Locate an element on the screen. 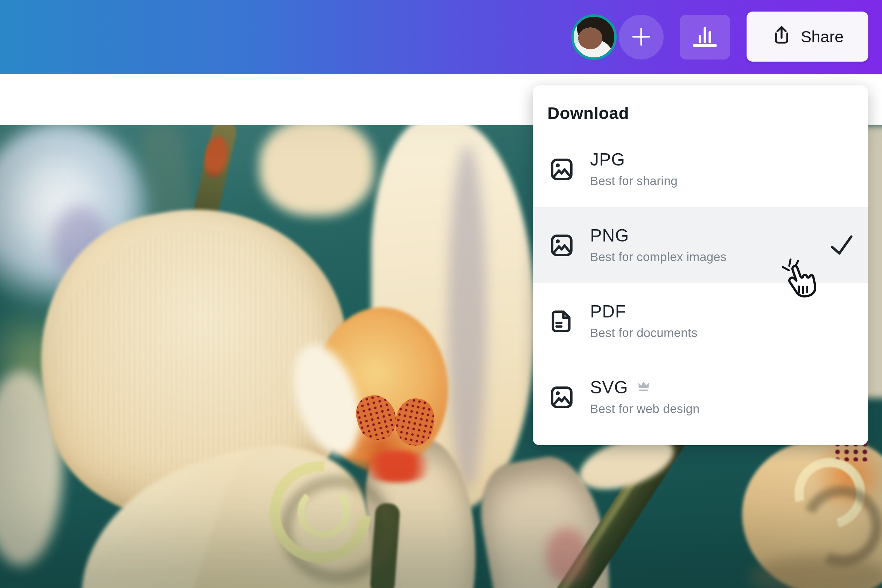 Image resolution: width=882 pixels, height=588 pixels. top-bar: Share is located at coordinates (441, 37).